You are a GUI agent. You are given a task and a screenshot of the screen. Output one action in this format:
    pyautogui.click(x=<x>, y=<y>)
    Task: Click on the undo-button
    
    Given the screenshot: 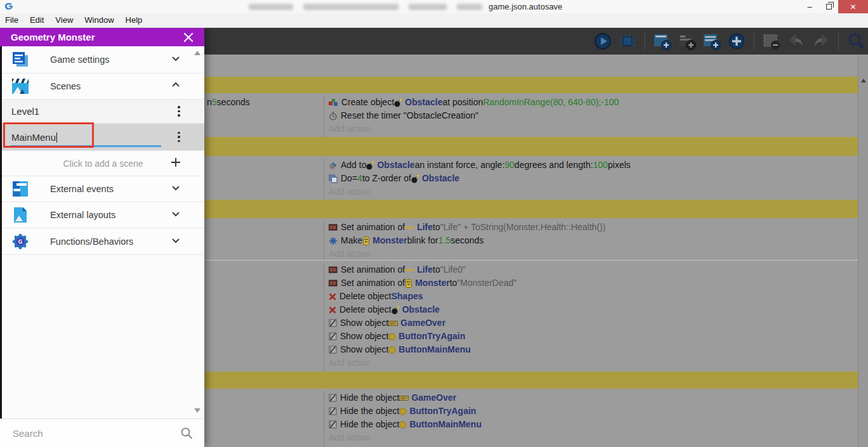 What is the action you would take?
    pyautogui.click(x=796, y=41)
    